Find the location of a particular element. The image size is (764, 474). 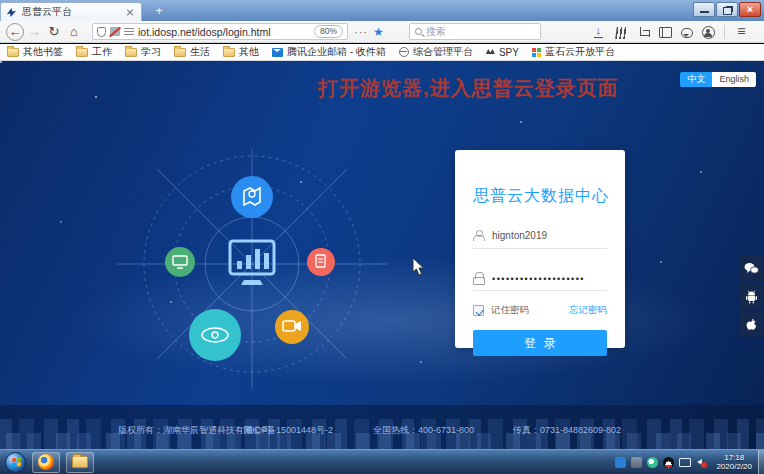

browser-tab: 思普云平台 is located at coordinates (71, 12).